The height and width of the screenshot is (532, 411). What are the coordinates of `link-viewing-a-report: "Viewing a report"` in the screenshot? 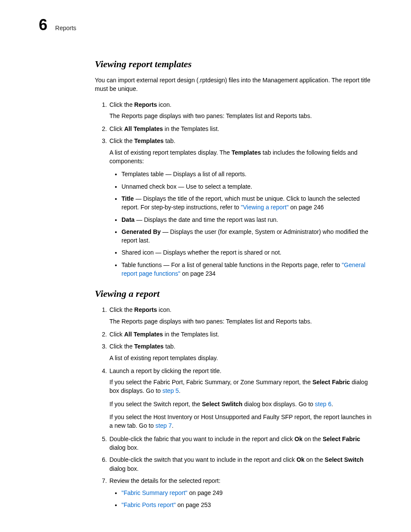 It's located at (265, 207).